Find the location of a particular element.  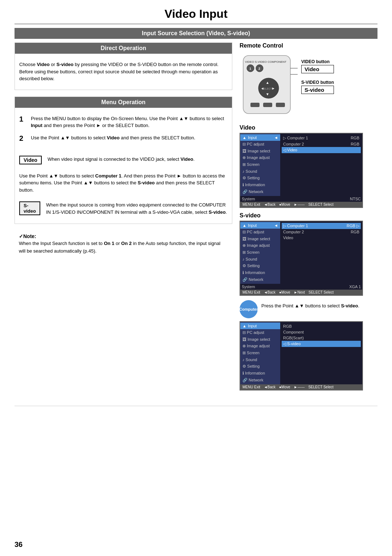

svideo-osd-network: 🔗 Network is located at coordinates (260, 279).